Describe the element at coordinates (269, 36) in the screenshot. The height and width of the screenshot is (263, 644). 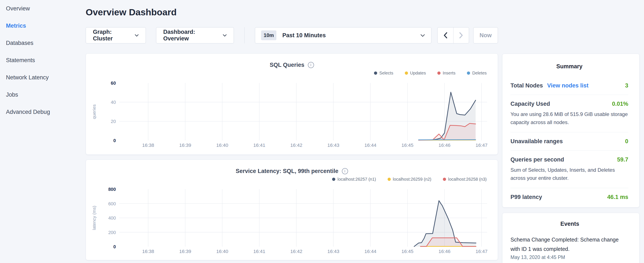
I see `time-window-badge: 10m` at that location.